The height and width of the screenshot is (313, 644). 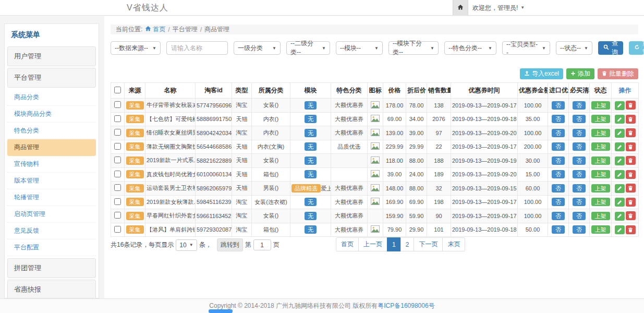 I want to click on sidebar-item: 商品管理, so click(x=52, y=148).